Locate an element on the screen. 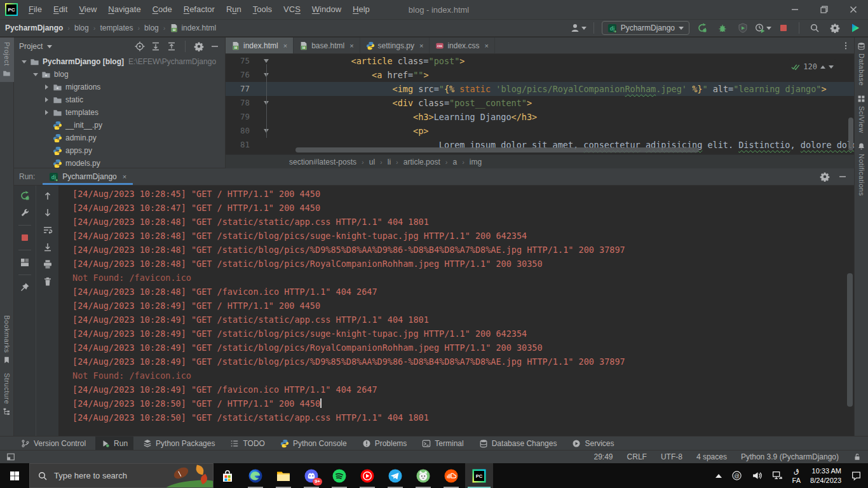 The image size is (868, 488). menu-window: Window is located at coordinates (327, 10).